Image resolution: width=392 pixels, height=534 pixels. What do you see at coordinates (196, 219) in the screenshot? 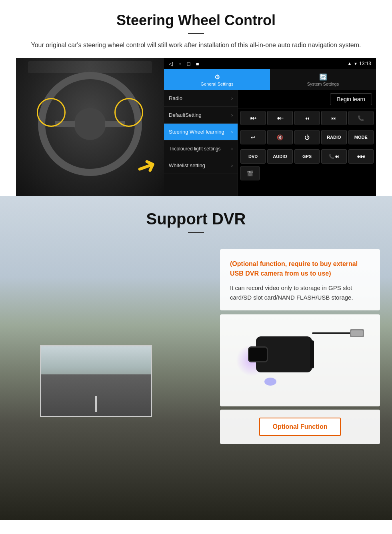
I see `dvr-title: Support DVR` at bounding box center [196, 219].